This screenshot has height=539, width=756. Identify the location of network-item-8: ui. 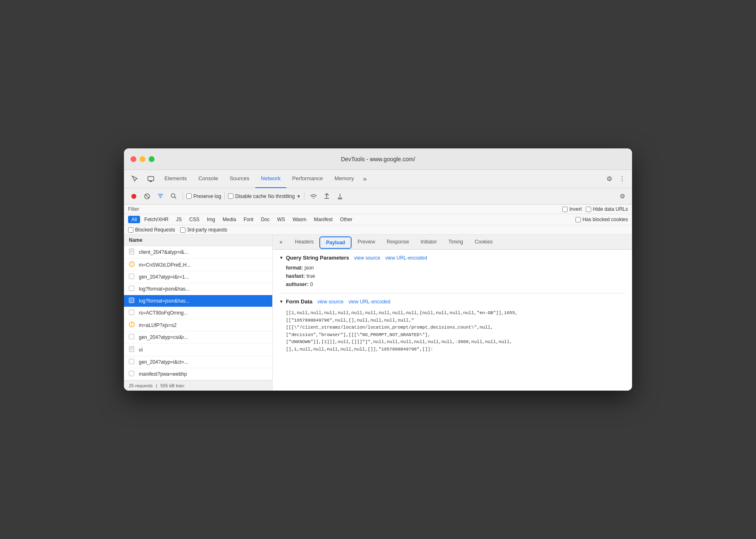
(198, 350).